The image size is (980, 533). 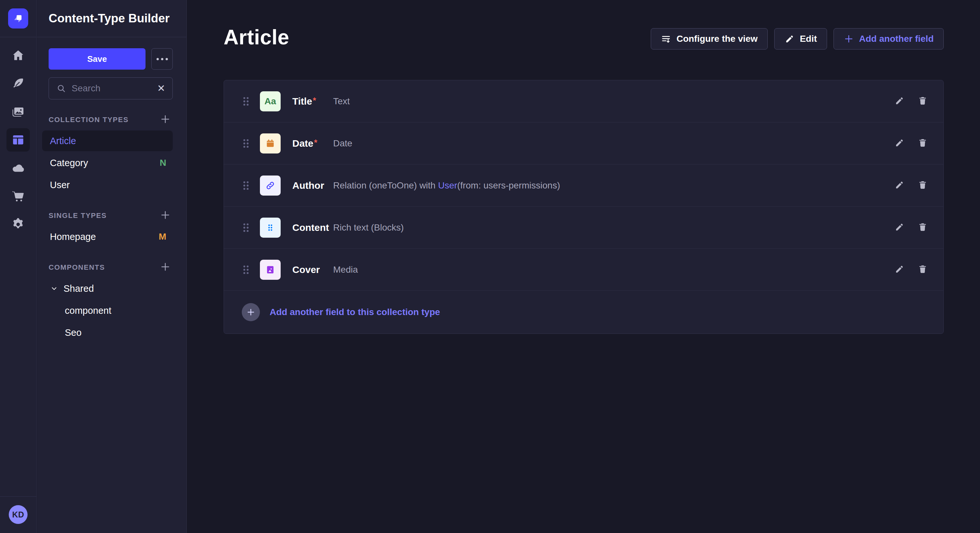 I want to click on field-row-content: ContentRich text (Blocks), so click(x=584, y=227).